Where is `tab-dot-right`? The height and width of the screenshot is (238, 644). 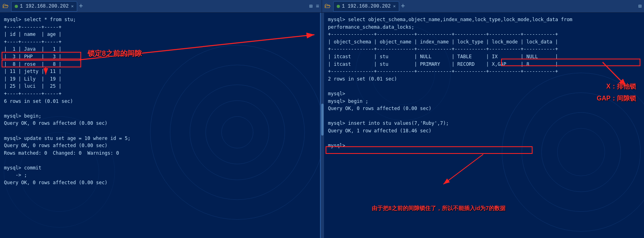 tab-dot-right is located at coordinates (338, 6).